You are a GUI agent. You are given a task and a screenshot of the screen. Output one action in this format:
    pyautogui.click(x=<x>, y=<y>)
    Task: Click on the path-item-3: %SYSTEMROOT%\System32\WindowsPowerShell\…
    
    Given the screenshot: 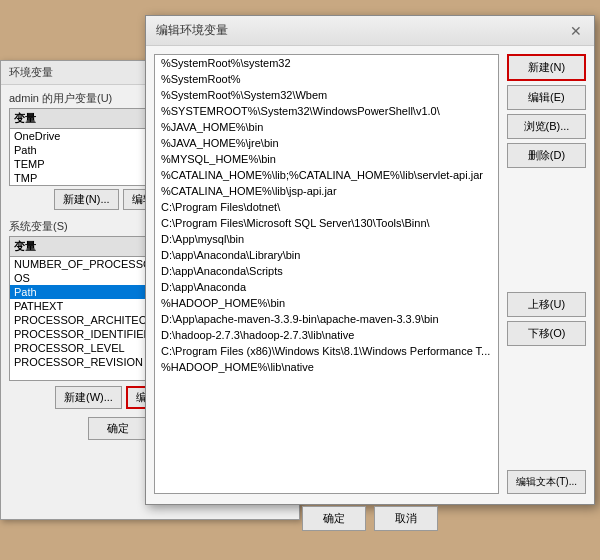 What is the action you would take?
    pyautogui.click(x=326, y=111)
    